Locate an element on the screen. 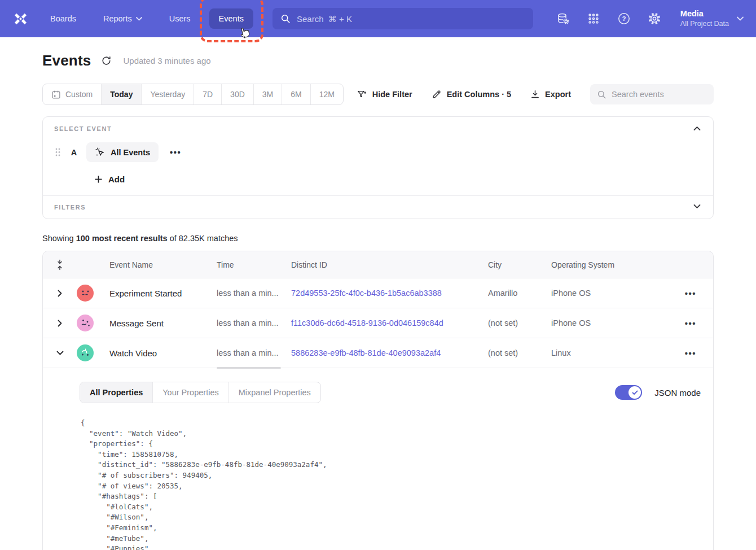 The width and height of the screenshot is (756, 550). results-count: 100 most recent results is located at coordinates (122, 238).